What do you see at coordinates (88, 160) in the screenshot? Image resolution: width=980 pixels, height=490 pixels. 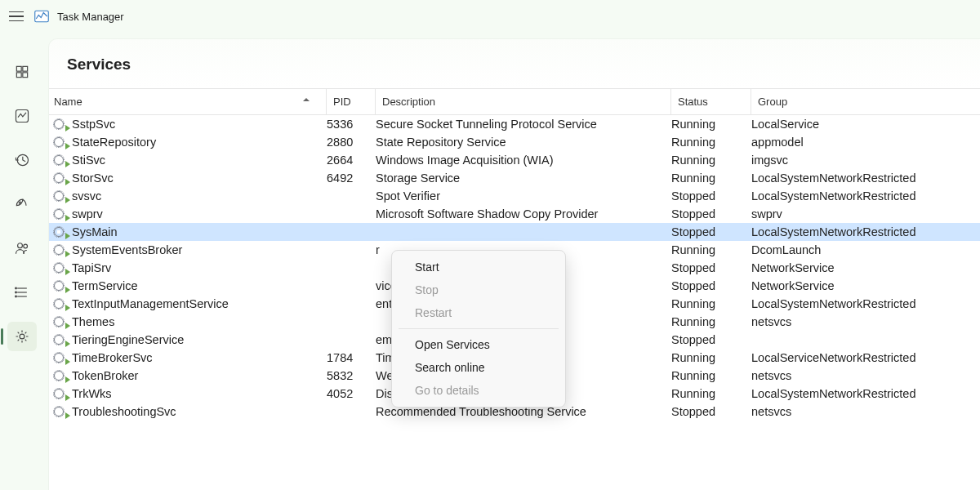 I see `service-name: StiSvc` at bounding box center [88, 160].